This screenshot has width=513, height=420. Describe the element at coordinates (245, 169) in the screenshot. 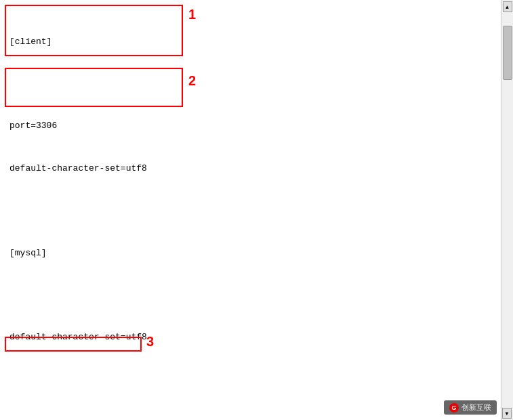

I see `line-4: default-character-set=utf8` at that location.